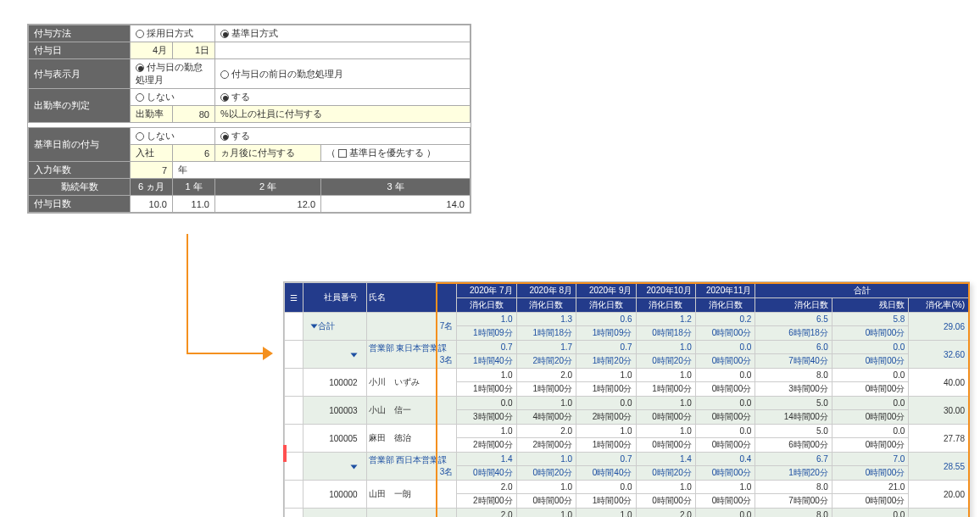  What do you see at coordinates (152, 204) in the screenshot?
I see `grant-days-0: 10.0` at bounding box center [152, 204].